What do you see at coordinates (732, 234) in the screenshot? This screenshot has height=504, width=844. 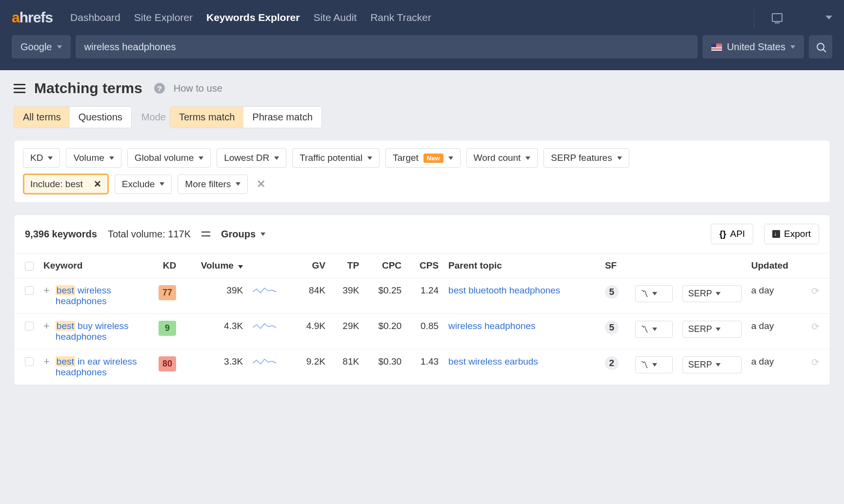 I see `api-button: API` at bounding box center [732, 234].